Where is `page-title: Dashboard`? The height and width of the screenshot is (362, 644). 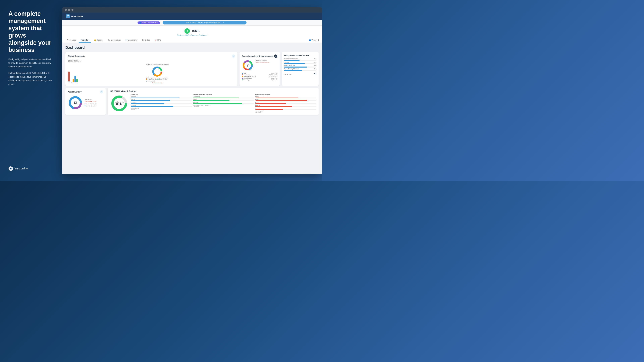 page-title: Dashboard is located at coordinates (192, 47).